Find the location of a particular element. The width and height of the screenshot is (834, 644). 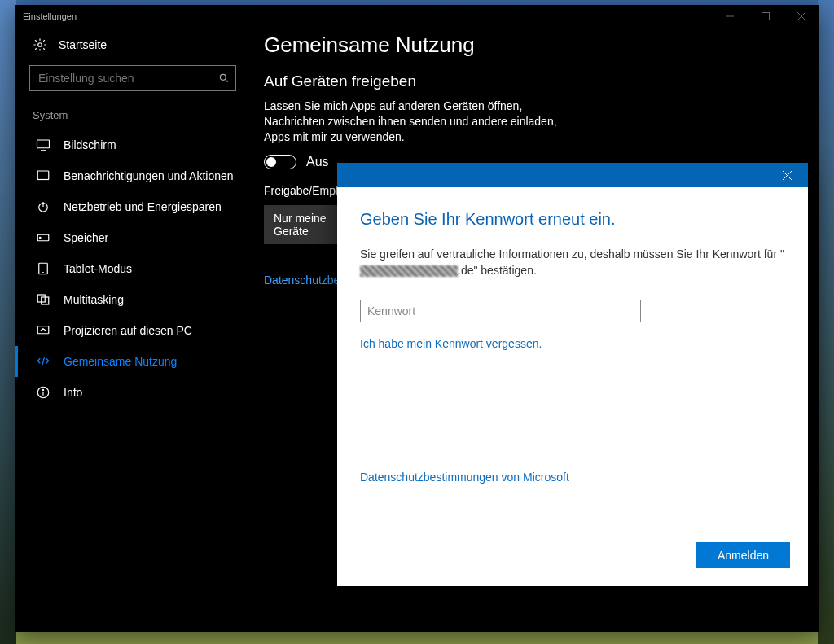

login-button: Anmelden is located at coordinates (743, 555).